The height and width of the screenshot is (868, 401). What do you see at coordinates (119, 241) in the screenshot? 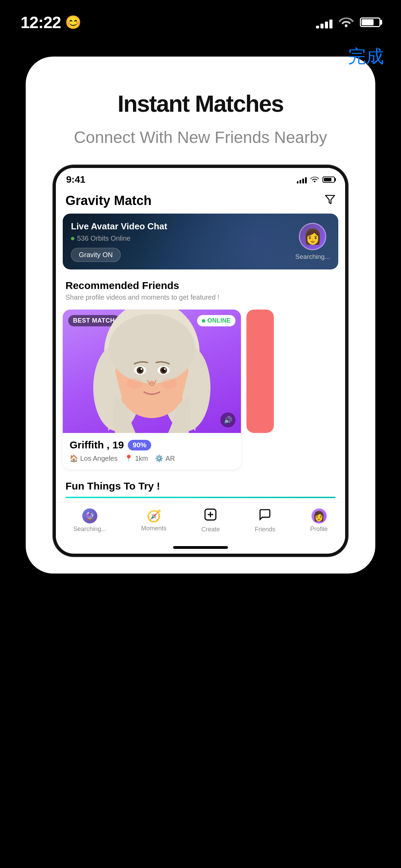
I see `live-banner-left: Live Avatar Video Chat 536 Orbits Online…` at bounding box center [119, 241].